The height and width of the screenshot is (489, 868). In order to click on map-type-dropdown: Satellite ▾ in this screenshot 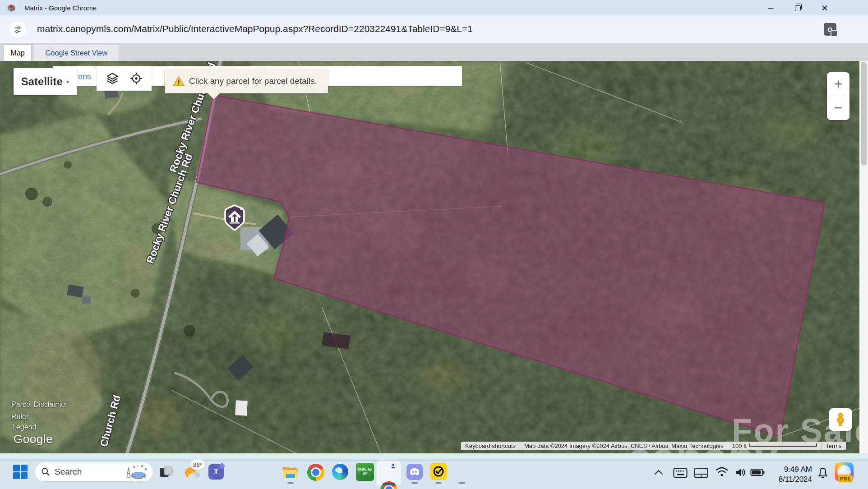, I will do `click(45, 82)`.